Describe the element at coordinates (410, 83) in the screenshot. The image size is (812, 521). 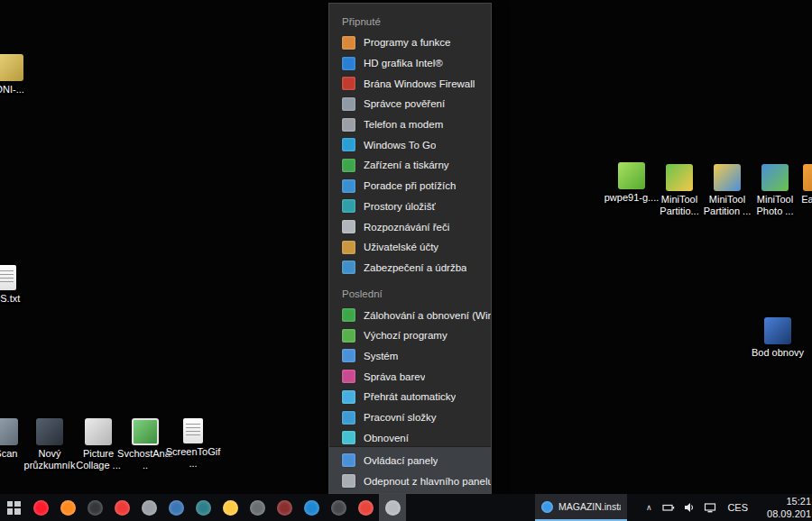
I see `jumplist-item: Brána Windows Firewall` at that location.